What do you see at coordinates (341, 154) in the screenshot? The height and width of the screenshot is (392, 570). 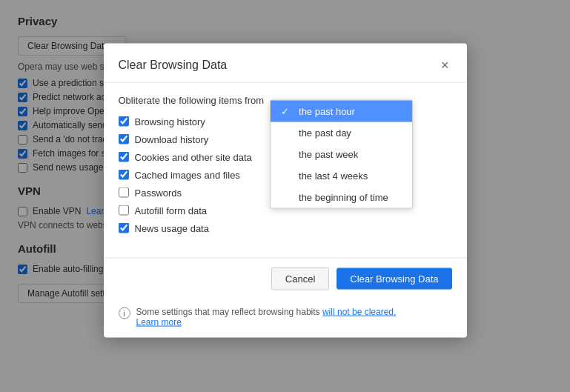 I see `dropdown-item-2: the past week` at bounding box center [341, 154].